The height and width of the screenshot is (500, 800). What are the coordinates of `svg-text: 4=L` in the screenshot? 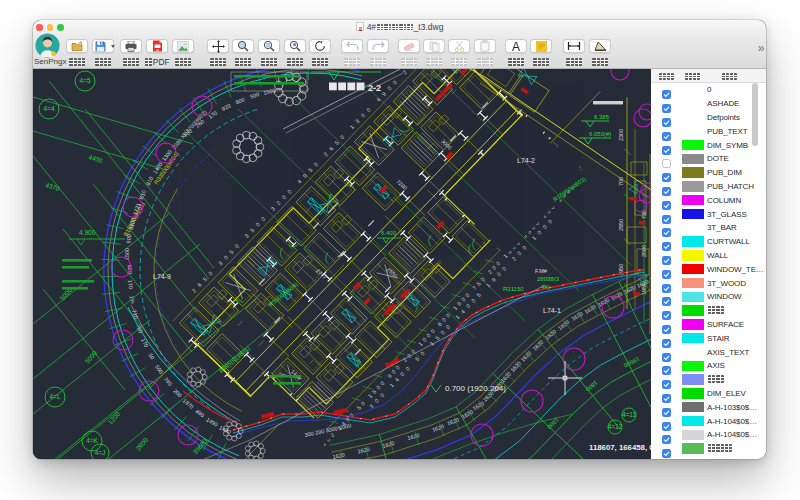 It's located at (54, 396).